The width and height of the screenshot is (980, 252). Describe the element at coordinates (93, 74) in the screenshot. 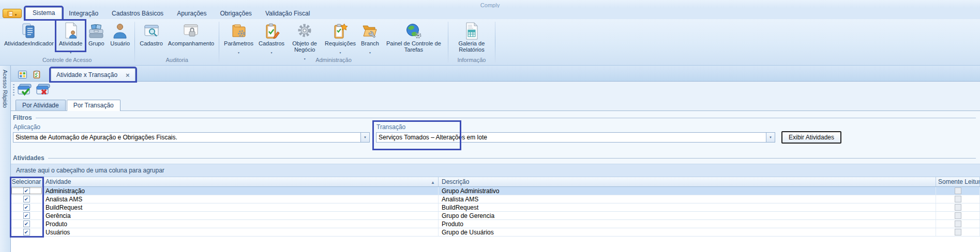

I see `document-tab-atividade-x-transacao: Atividade x Transação` at that location.